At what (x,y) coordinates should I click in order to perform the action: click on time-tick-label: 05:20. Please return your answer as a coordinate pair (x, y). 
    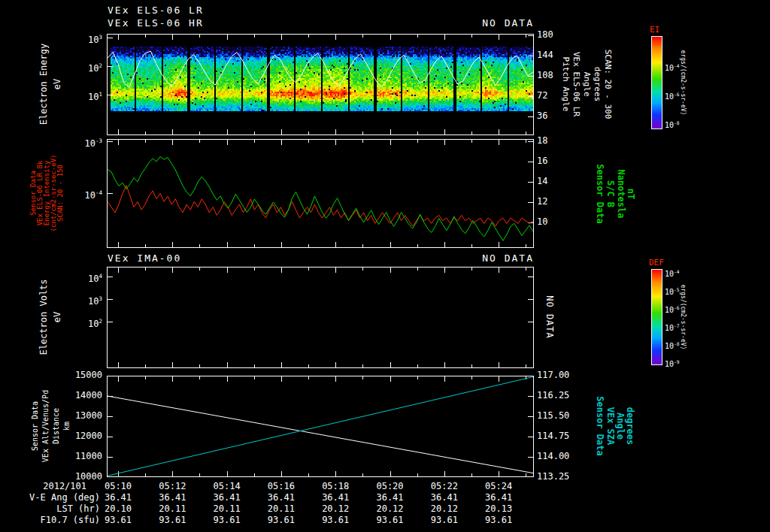
    Looking at the image, I should click on (390, 486).